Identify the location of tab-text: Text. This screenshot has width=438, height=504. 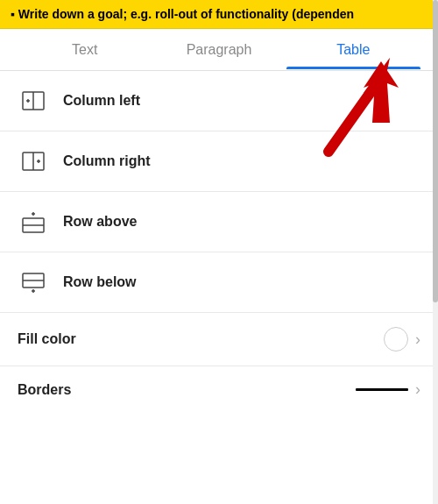
(84, 50).